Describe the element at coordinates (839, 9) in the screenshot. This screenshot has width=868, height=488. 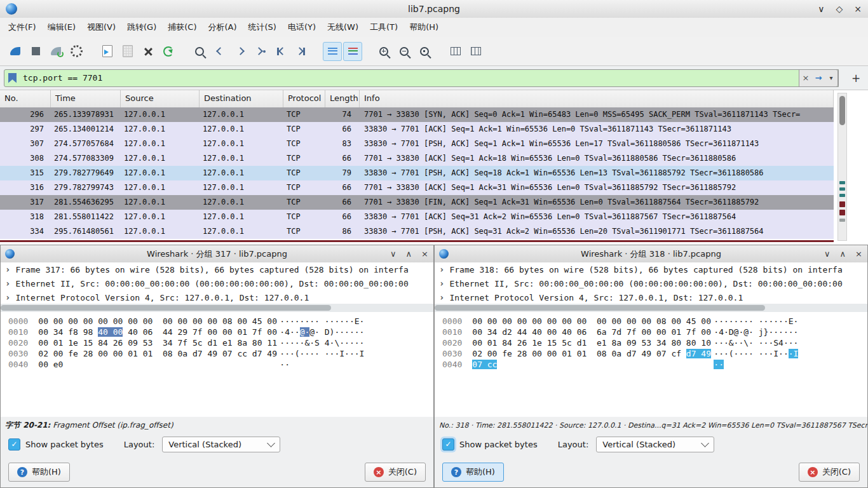
I see `maximize-icon: ◇` at that location.